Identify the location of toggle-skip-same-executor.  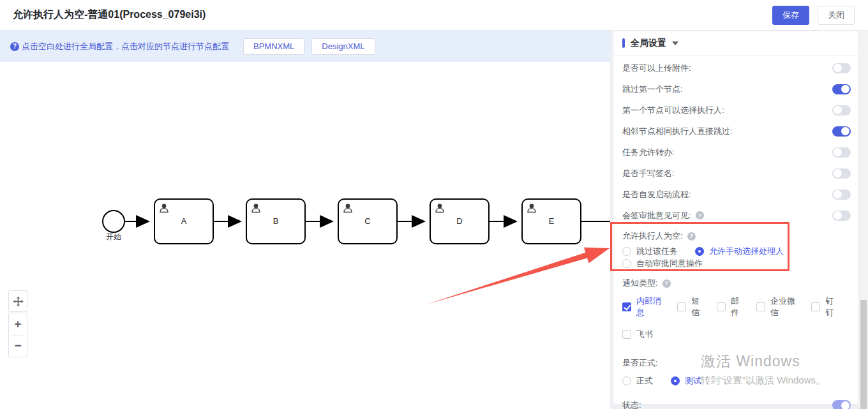
(841, 131).